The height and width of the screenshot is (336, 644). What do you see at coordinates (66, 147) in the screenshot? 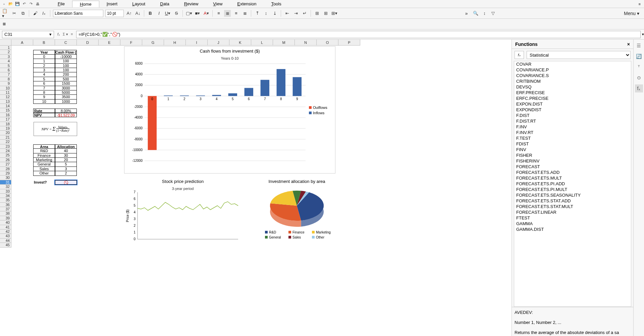
I see `cell-C23: Allocation` at bounding box center [66, 147].